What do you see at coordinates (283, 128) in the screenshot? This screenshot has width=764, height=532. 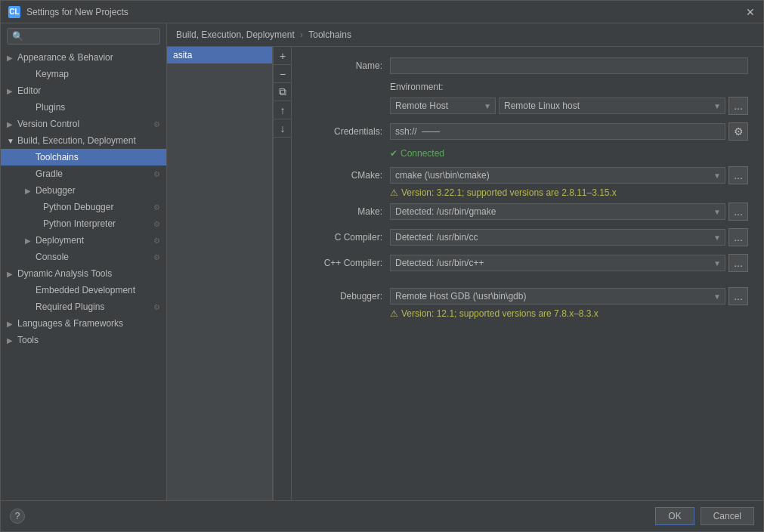 I see `move-down-button: ↓` at bounding box center [283, 128].